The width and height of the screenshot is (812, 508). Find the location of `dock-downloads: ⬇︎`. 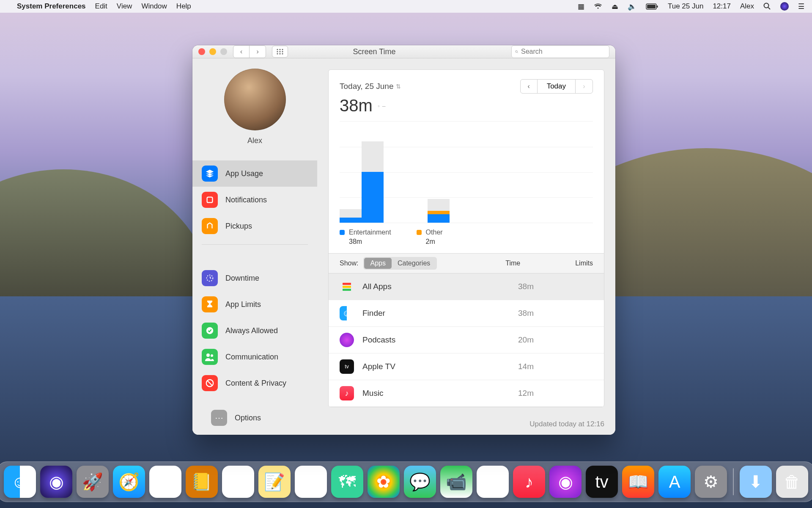

dock-downloads: ⬇︎ is located at coordinates (756, 482).